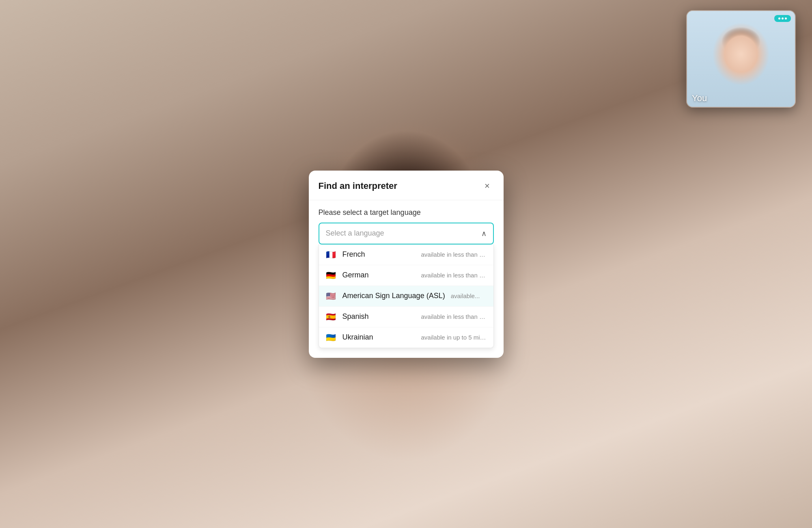  What do you see at coordinates (484, 234) in the screenshot?
I see `chevron-up-icon: ∧` at bounding box center [484, 234].